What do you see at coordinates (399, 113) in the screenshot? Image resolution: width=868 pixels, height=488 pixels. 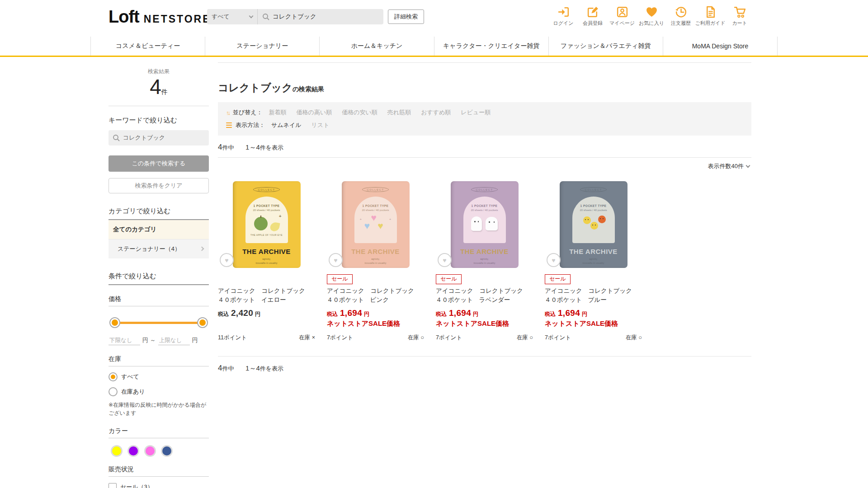 I see `sort-option-bestseller: 売れ筋順` at bounding box center [399, 113].